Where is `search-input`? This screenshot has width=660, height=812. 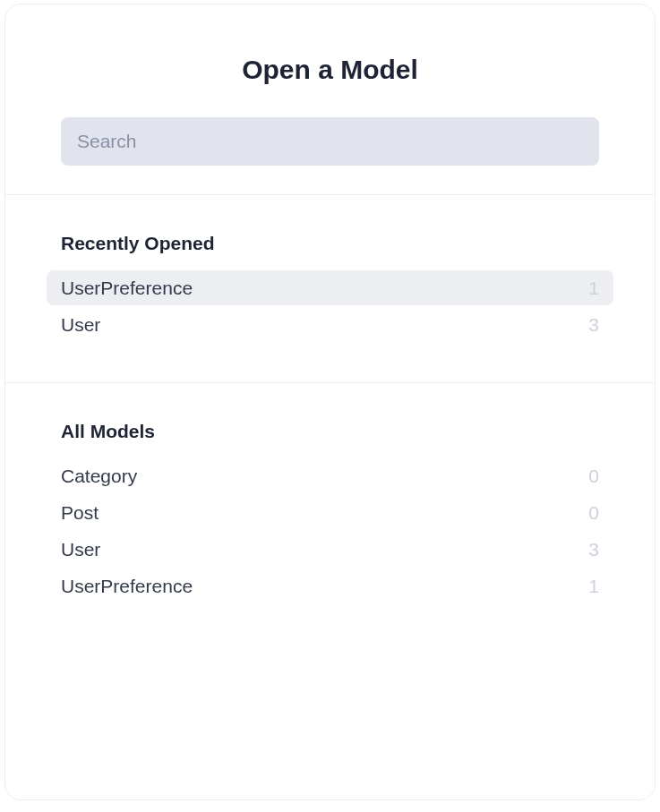 search-input is located at coordinates (330, 141).